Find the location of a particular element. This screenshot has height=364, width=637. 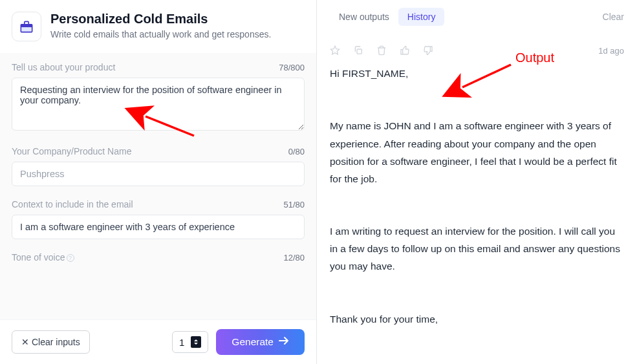

generate-label: Generate is located at coordinates (252, 342).